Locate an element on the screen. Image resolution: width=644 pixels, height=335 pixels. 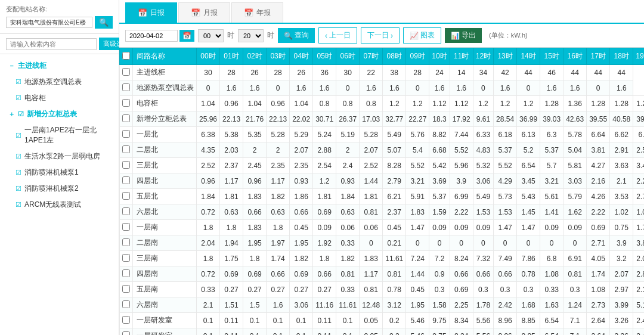
row-value: 2.16 is located at coordinates (599, 181).